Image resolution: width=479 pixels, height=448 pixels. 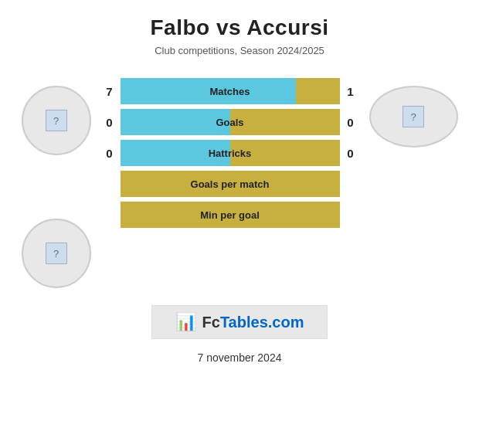 I want to click on goals-left-fill, so click(x=175, y=122).